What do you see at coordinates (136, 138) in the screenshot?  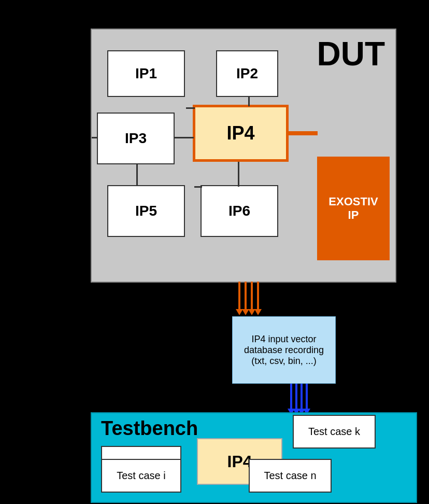 I see `ip3-label: IP3` at bounding box center [136, 138].